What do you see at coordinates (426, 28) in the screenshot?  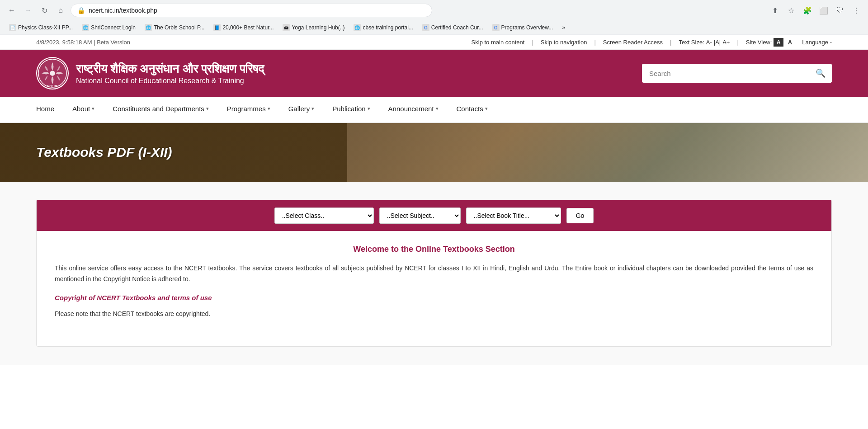 I see `bookmark-favicon-7: G` at bounding box center [426, 28].